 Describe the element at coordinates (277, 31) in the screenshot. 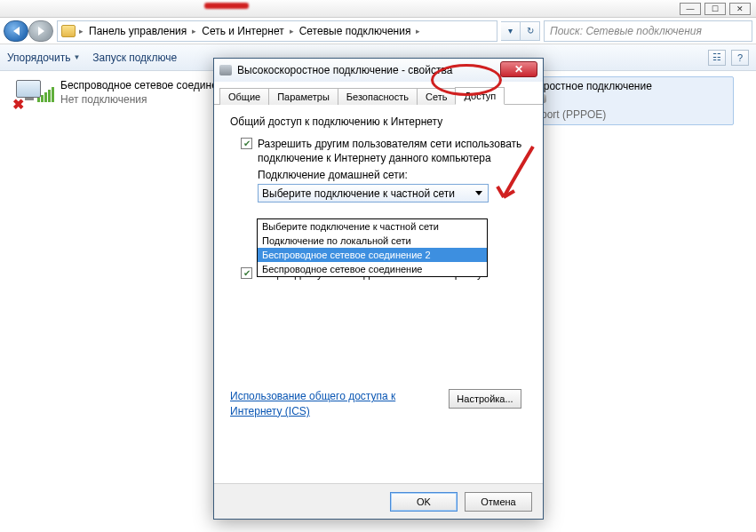

I see `breadcrumb-bar: ▸ Панель управления ▸ Сеть и Интернет ▸ …` at that location.